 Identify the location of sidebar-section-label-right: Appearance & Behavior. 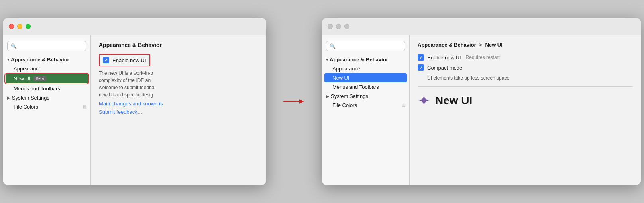
(359, 60).